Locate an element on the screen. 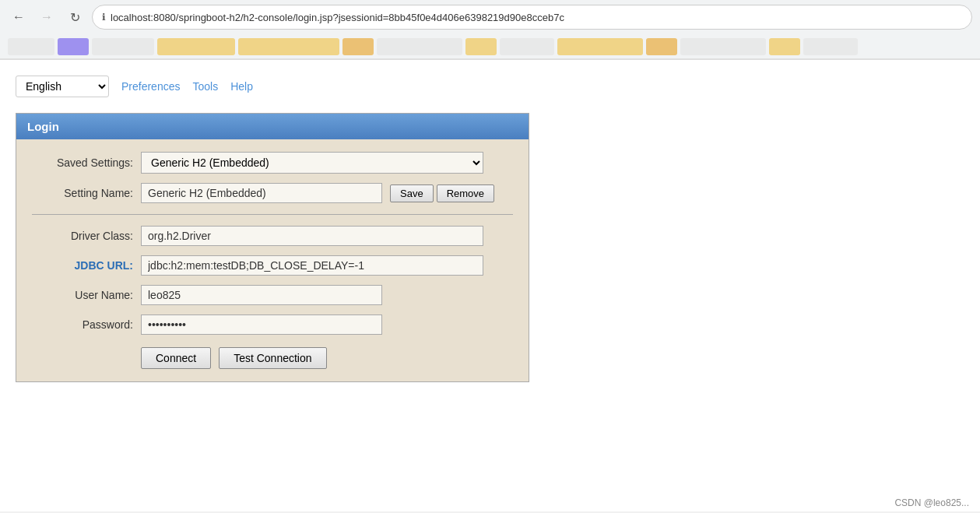 The width and height of the screenshot is (980, 513). password-input is located at coordinates (262, 325).